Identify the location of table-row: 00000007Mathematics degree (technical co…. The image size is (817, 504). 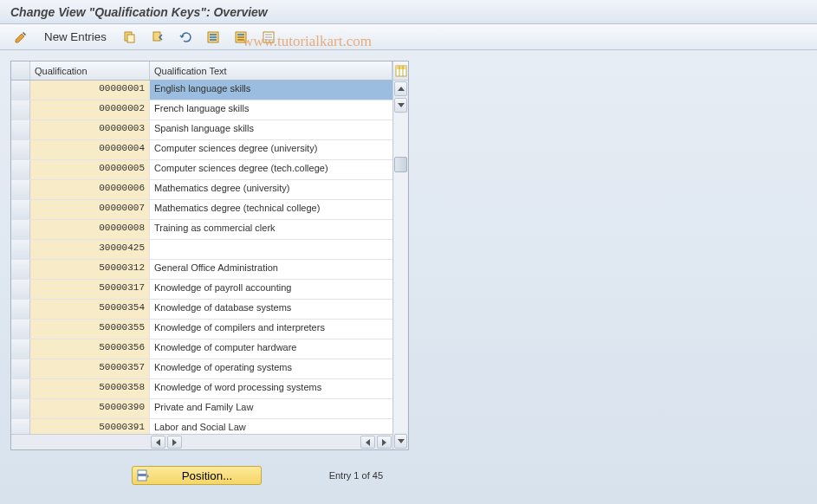
(202, 210).